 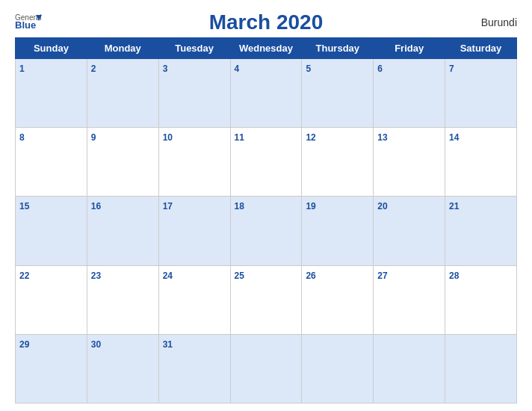 What do you see at coordinates (338, 300) in the screenshot?
I see `table-row: 26` at bounding box center [338, 300].